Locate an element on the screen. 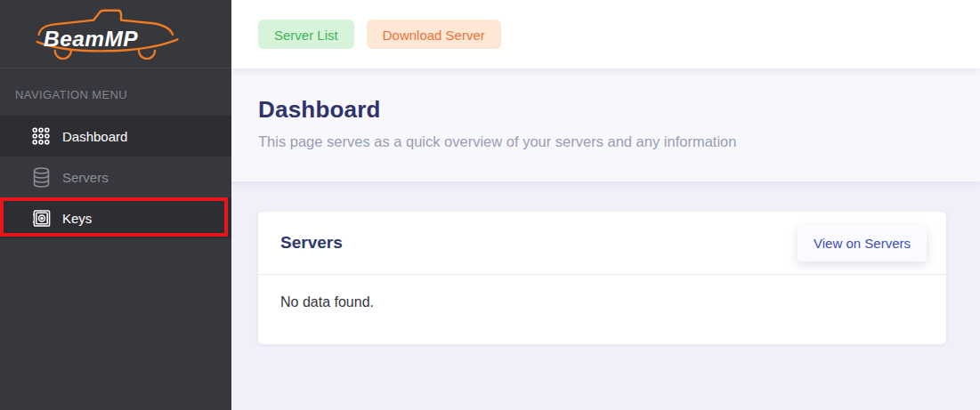  safe-icon is located at coordinates (41, 218).